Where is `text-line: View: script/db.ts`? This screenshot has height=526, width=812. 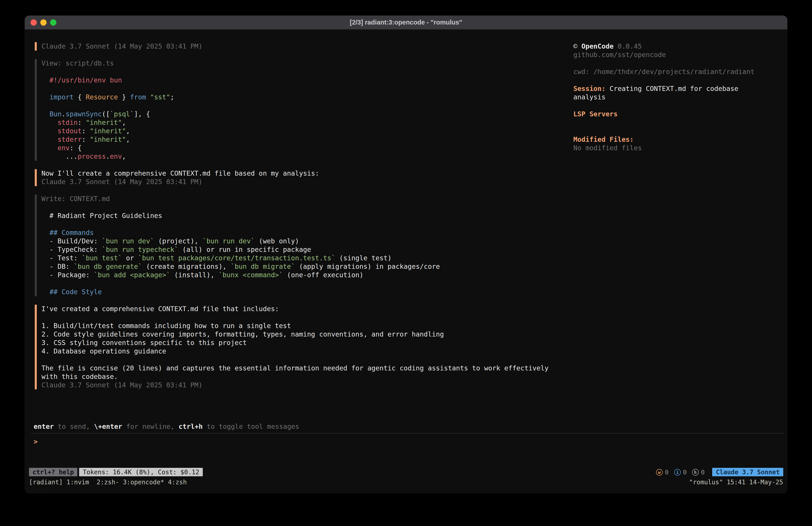 text-line: View: script/db.ts is located at coordinates (307, 63).